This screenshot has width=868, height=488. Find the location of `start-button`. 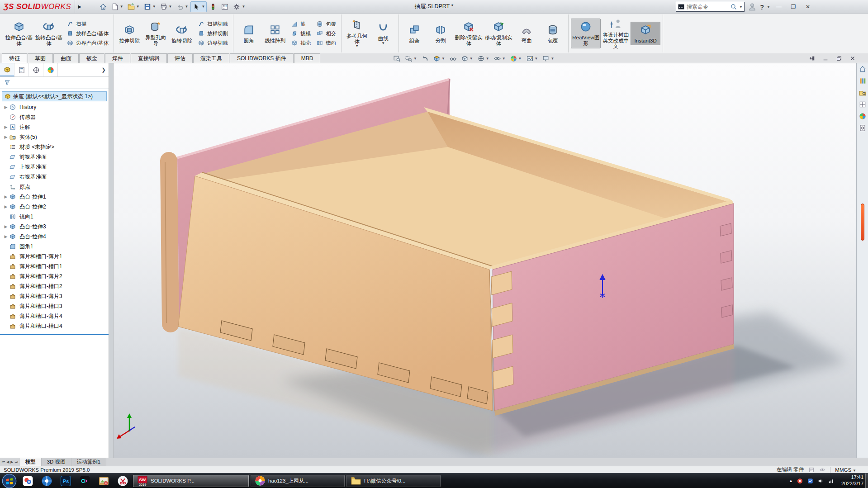

start-button is located at coordinates (9, 481).